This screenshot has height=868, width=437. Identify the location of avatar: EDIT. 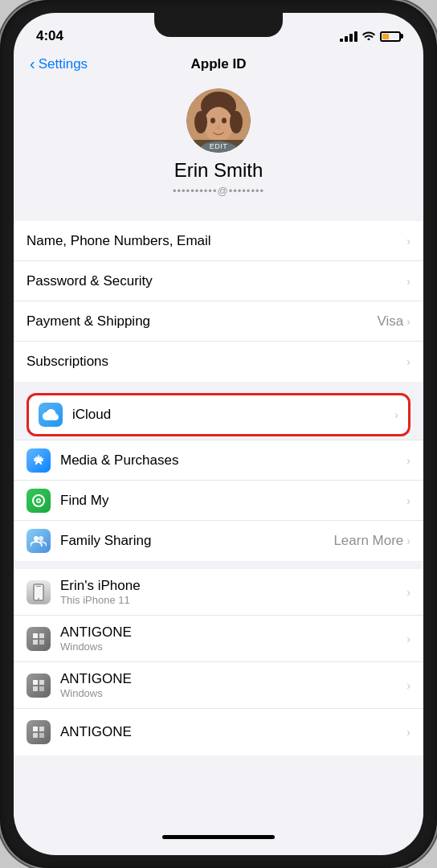
(218, 121).